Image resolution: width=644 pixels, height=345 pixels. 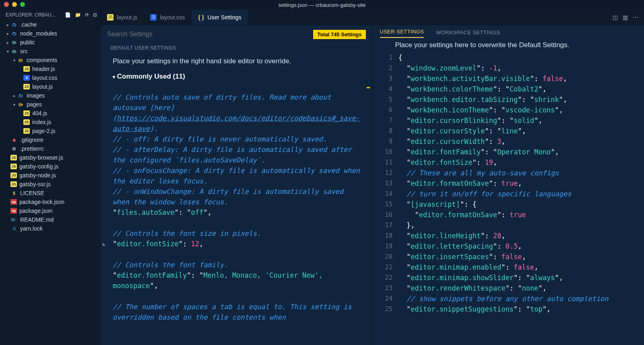 I want to click on new-folder-icon: 📁, so click(x=78, y=15).